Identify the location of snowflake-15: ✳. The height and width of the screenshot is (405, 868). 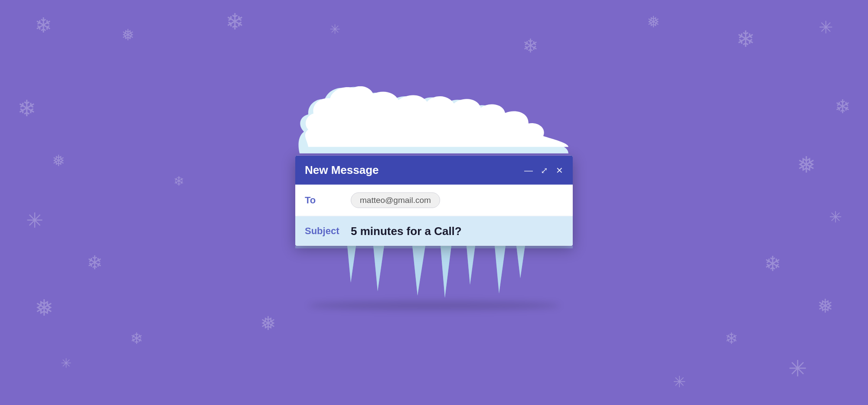
(66, 363).